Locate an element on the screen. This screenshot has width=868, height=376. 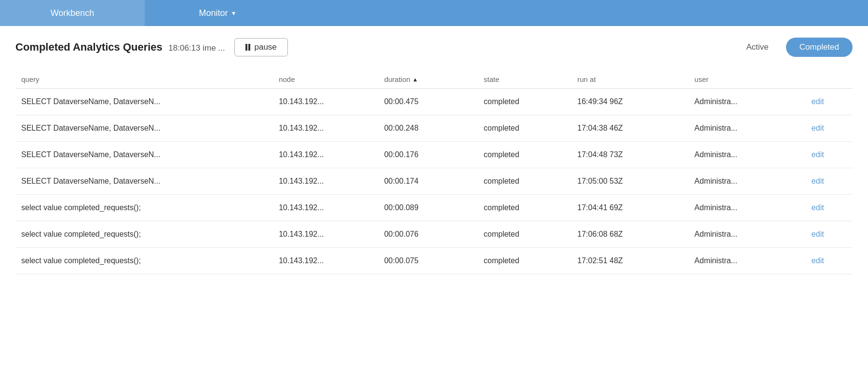
cell-runat: 17:04:38 46Z is located at coordinates (630, 128).